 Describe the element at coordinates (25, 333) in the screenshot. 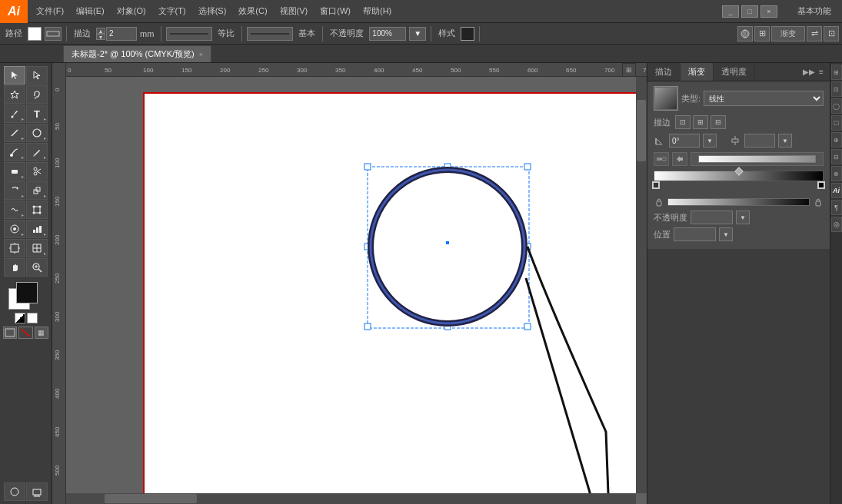

I see `none-stroke-btn` at that location.